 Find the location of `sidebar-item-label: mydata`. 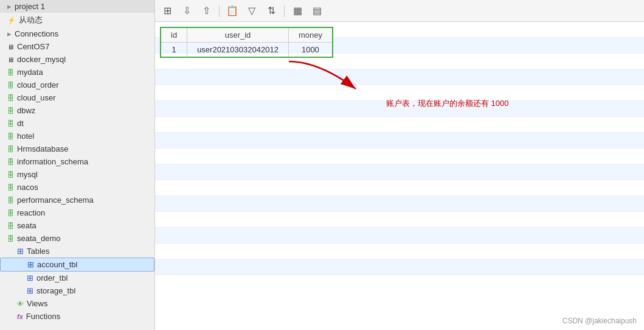

sidebar-item-label: mydata is located at coordinates (30, 72).